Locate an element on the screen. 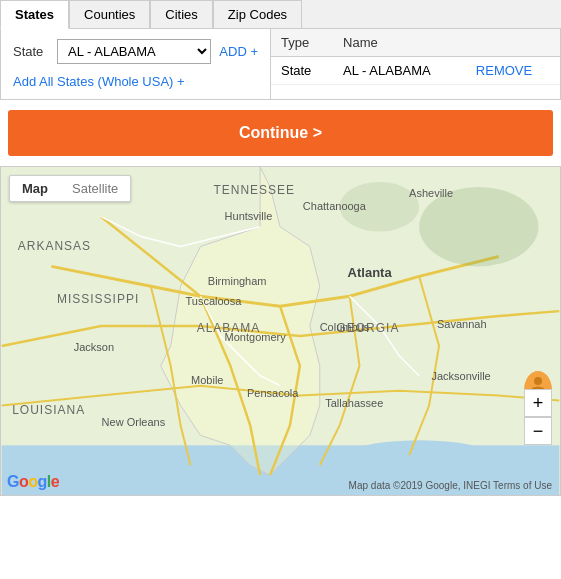  add-state-link: ADD + is located at coordinates (238, 52).